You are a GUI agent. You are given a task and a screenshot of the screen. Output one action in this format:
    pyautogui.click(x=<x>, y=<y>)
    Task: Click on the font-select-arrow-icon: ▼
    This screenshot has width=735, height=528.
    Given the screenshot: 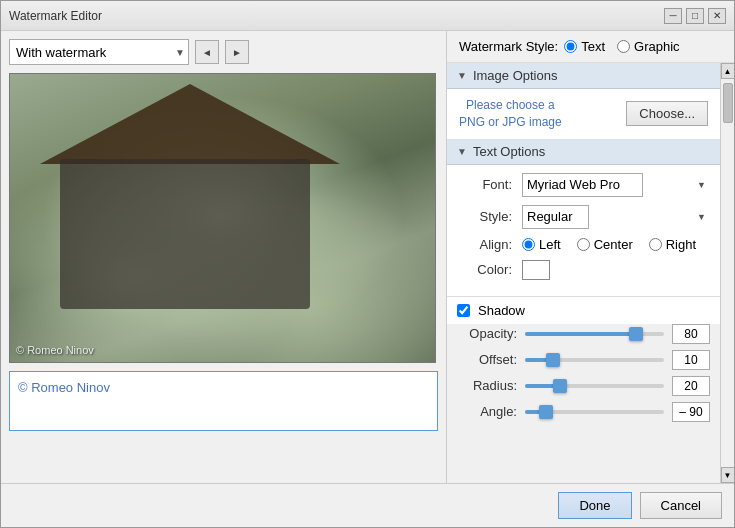 What is the action you would take?
    pyautogui.click(x=702, y=185)
    